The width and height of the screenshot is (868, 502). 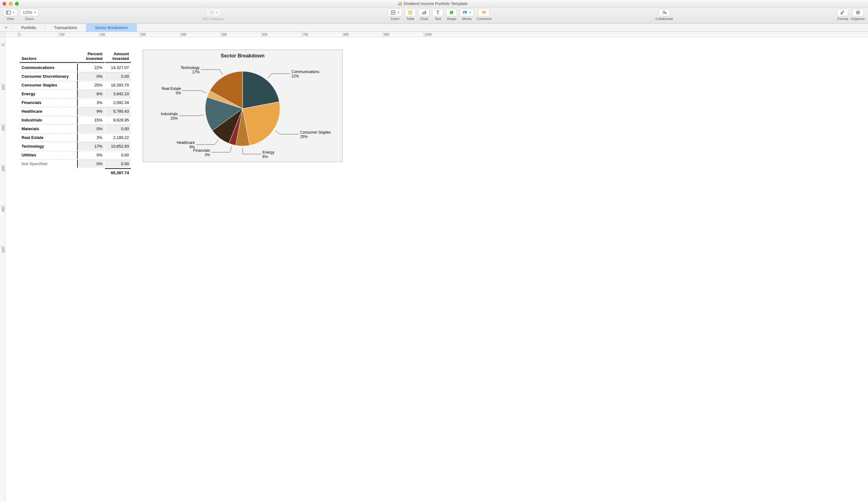 What do you see at coordinates (4, 3) in the screenshot?
I see `close-window-button` at bounding box center [4, 3].